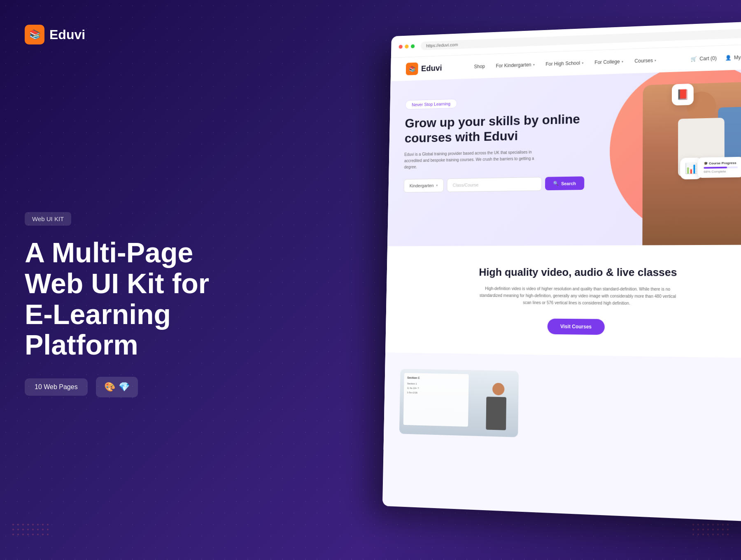 This screenshot has width=741, height=560. Describe the element at coordinates (645, 61) in the screenshot. I see `nav-courses: Courses ▾` at that location.